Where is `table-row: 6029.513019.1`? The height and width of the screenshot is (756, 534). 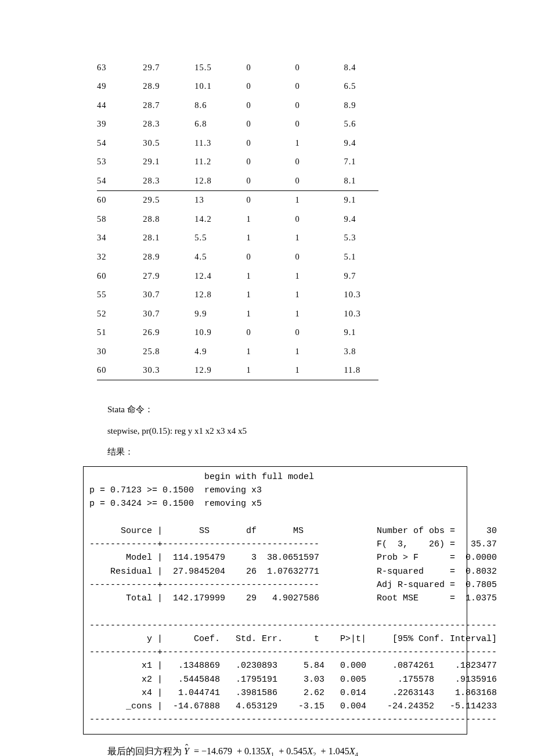 table-row: 6029.513019.1 is located at coordinates (238, 200).